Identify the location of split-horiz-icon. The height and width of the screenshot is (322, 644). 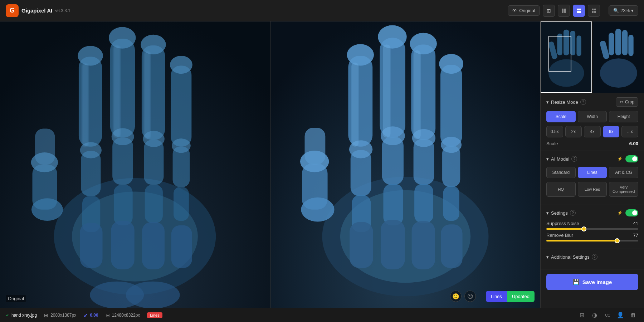
(579, 11).